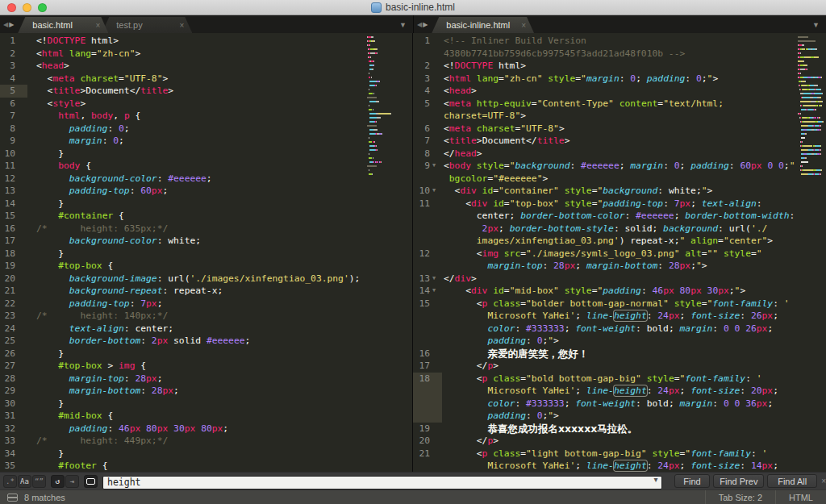 The image size is (826, 504). I want to click on code-line: <img src="./images/symls_logo_03.png" al…, so click(602, 254).